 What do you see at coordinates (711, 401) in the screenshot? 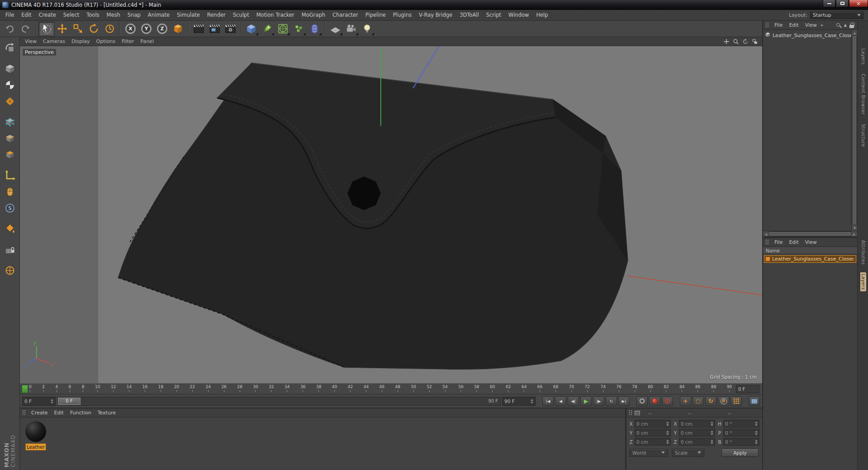
I see `record-rotation-toggle: ↻` at bounding box center [711, 401].